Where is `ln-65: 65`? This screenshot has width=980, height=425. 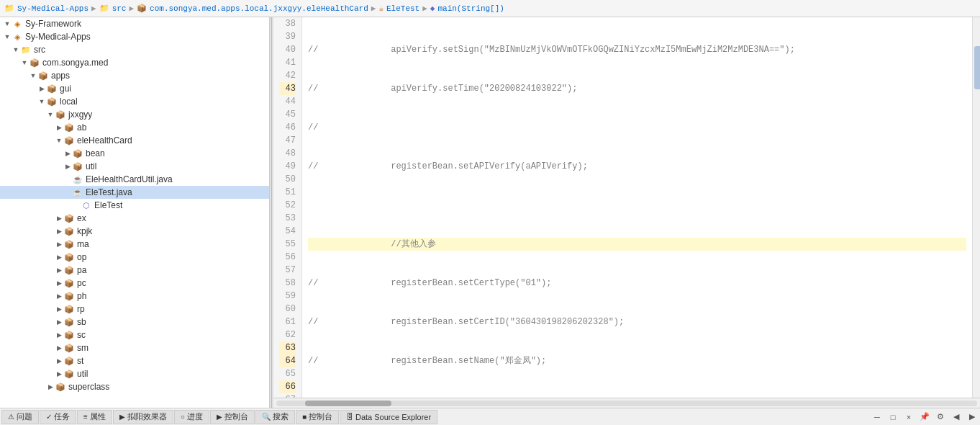
ln-65: 65 is located at coordinates (288, 374).